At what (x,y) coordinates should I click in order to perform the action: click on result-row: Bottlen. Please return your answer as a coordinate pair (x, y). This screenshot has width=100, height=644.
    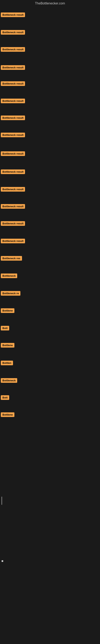
    Looking at the image, I should click on (7, 364).